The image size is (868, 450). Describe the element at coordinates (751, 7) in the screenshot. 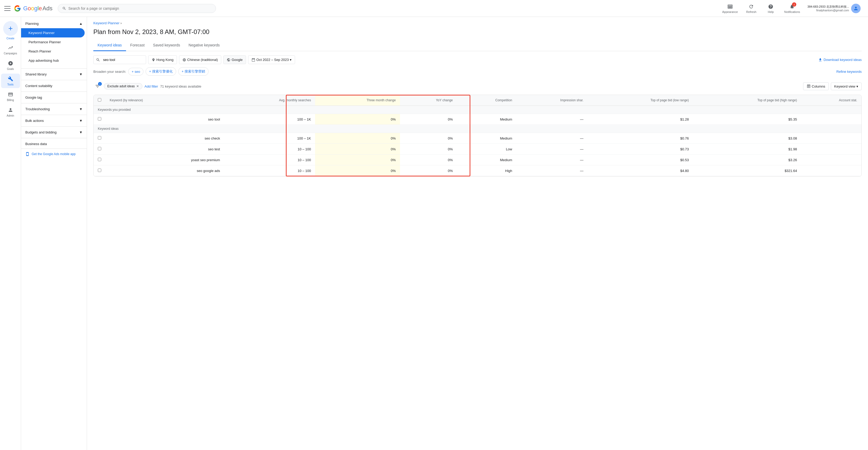

I see `refresh-icon` at that location.